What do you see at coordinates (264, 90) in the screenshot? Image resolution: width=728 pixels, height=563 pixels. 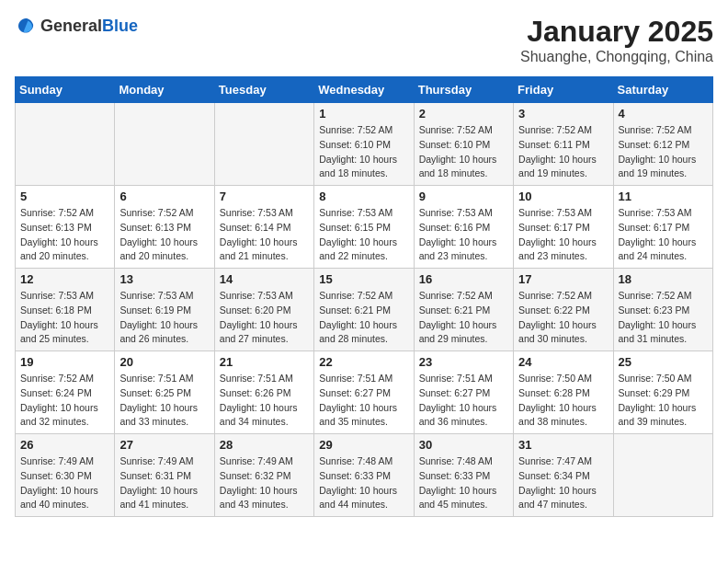 I see `weekday-header: Tuesday` at bounding box center [264, 90].